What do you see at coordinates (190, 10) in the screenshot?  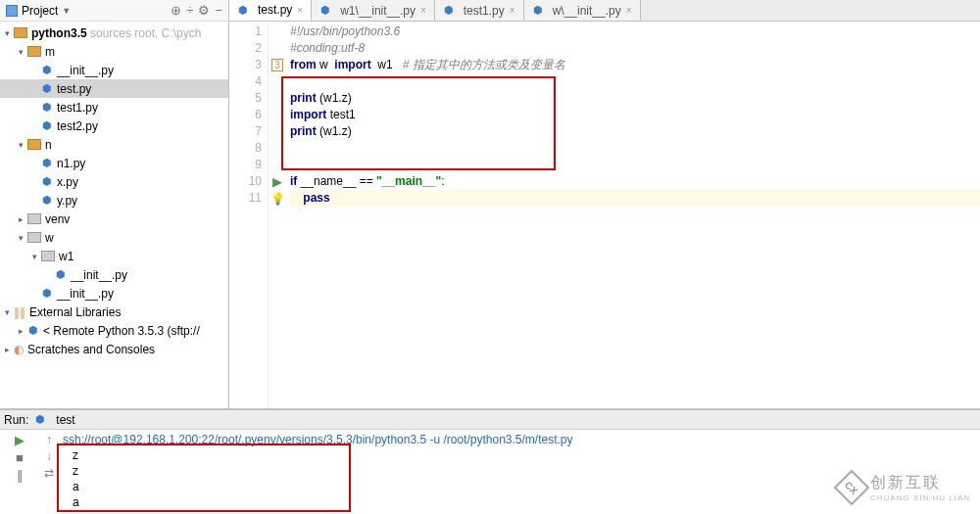 I see `collapse-icon: ÷` at bounding box center [190, 10].